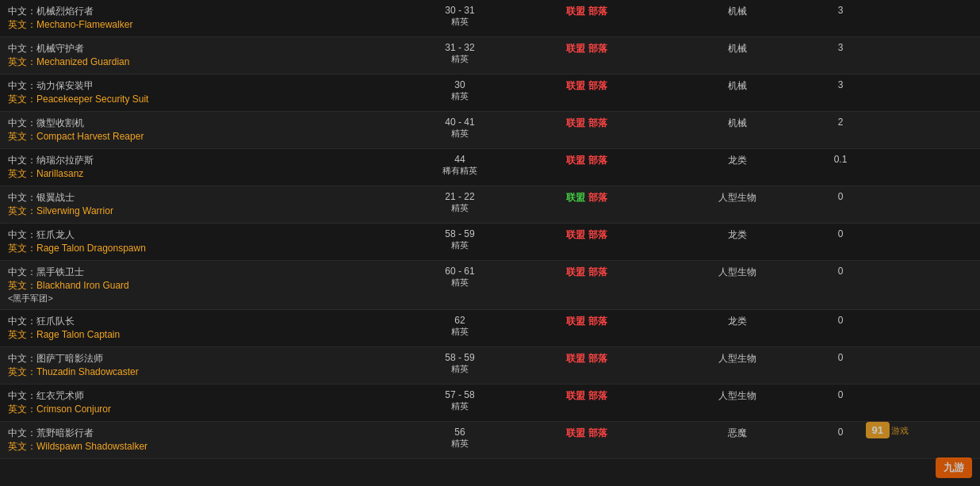 Image resolution: width=980 pixels, height=486 pixels. What do you see at coordinates (206, 298) in the screenshot?
I see `sub-label: <黑手军团>` at bounding box center [206, 298].